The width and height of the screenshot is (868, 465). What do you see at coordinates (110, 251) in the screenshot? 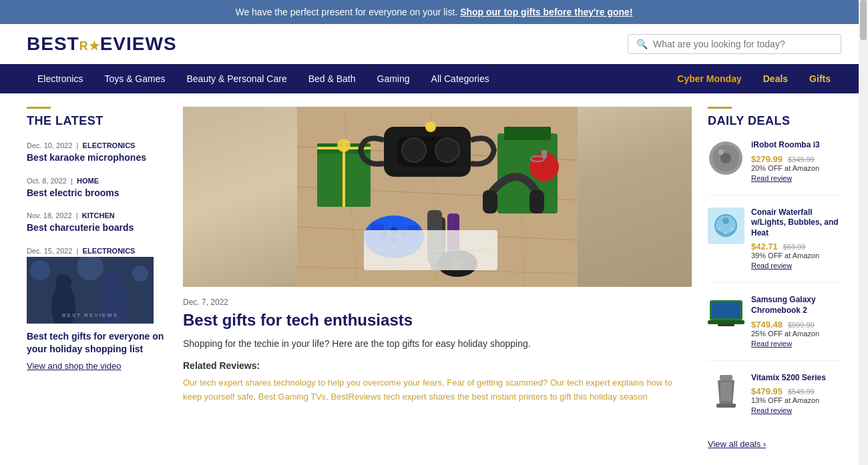
I see `article-category: ELECTRONICS` at bounding box center [110, 251].